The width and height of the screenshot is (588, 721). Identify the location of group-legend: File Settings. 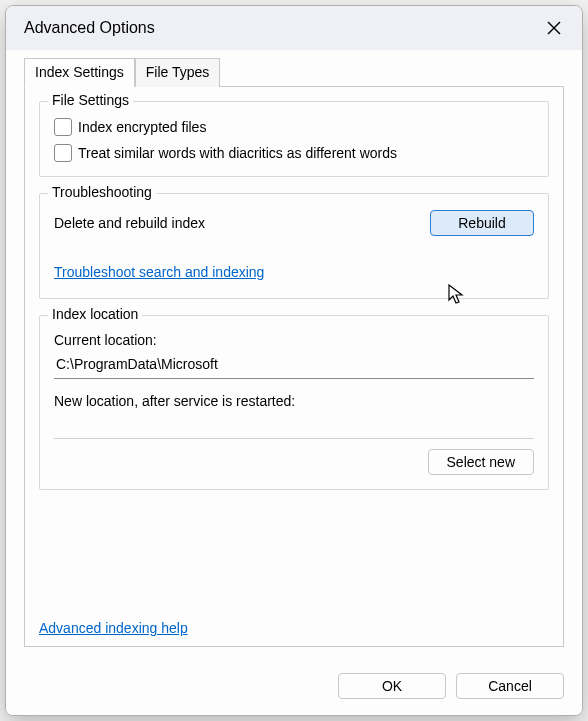
(90, 100).